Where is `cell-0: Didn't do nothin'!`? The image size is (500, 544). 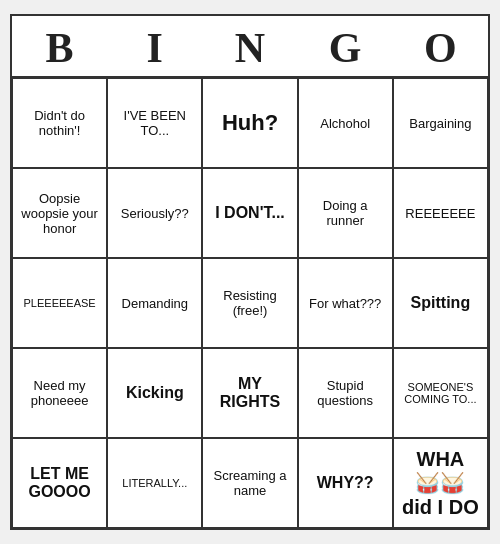 cell-0: Didn't do nothin'! is located at coordinates (60, 123).